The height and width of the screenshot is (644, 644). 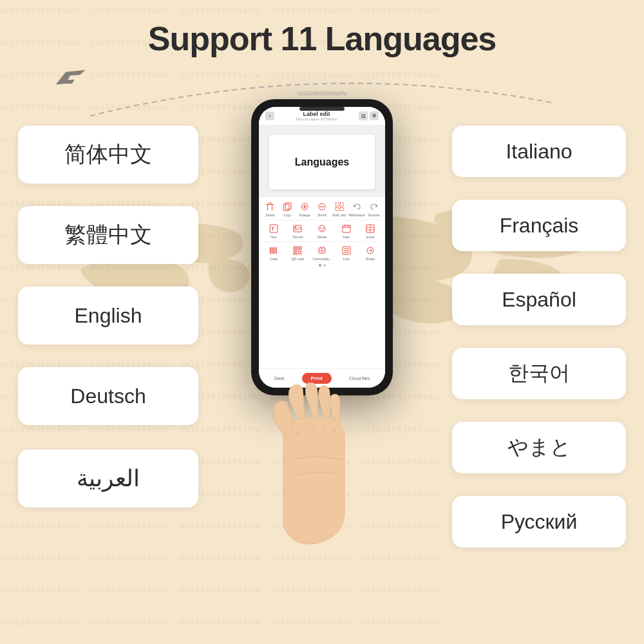 I want to click on label-canvas: Languages, so click(x=322, y=162).